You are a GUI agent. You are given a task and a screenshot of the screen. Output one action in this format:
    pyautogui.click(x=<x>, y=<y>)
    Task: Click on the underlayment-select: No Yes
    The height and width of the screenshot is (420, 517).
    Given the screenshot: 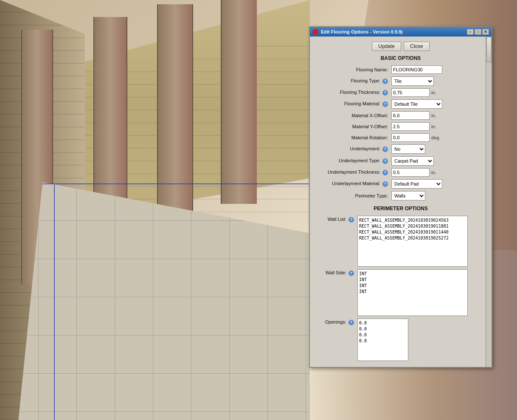 What is the action you would take?
    pyautogui.click(x=408, y=149)
    